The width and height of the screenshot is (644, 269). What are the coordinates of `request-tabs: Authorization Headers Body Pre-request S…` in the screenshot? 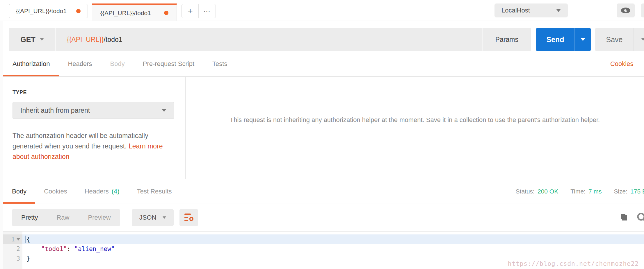 It's located at (323, 64).